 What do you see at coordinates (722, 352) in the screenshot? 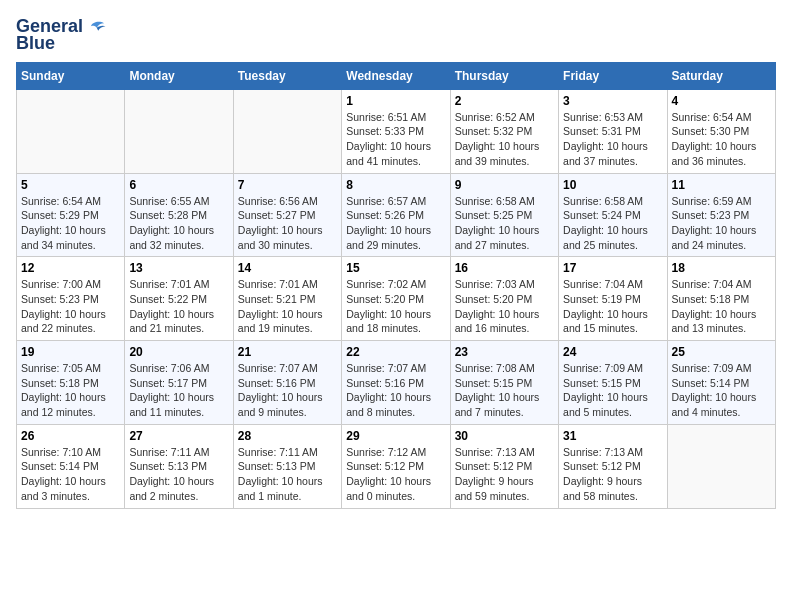
I see `day-number: 25` at bounding box center [722, 352].